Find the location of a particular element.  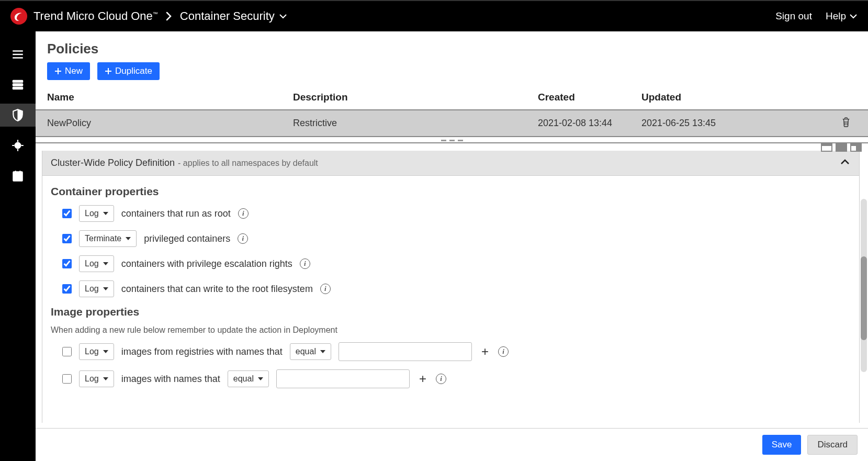

side-nav is located at coordinates (18, 246).